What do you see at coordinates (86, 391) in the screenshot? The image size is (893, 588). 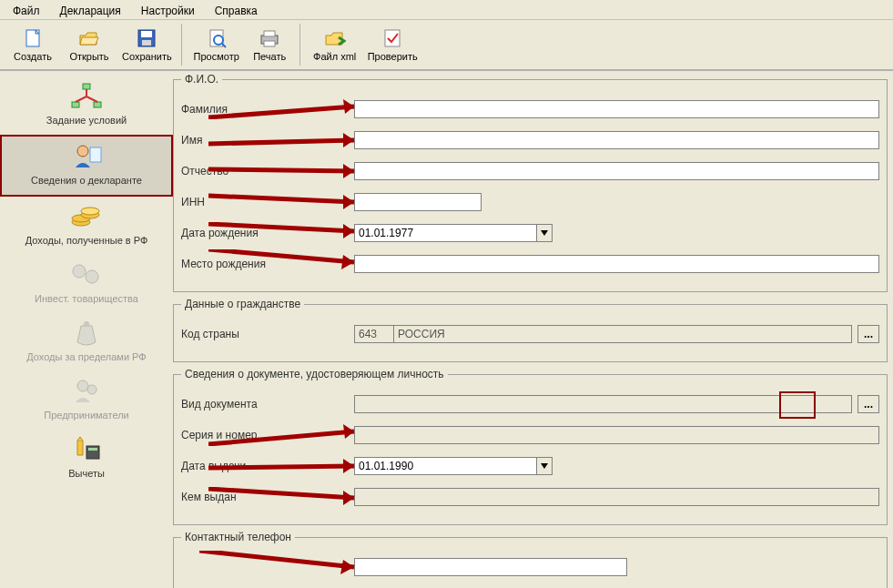 I see `entrepreneur-icon` at bounding box center [86, 391].